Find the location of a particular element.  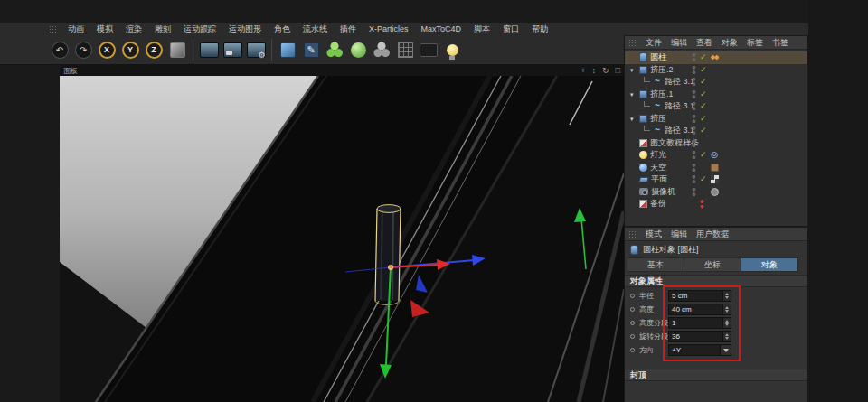

render-settings-button is located at coordinates (256, 50).